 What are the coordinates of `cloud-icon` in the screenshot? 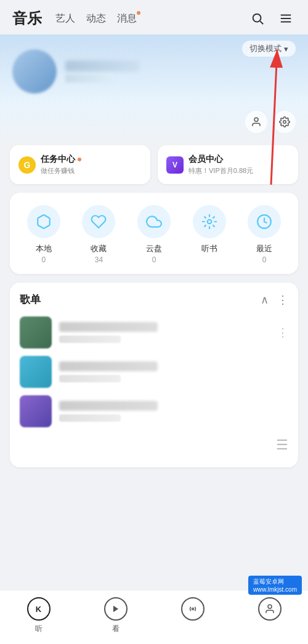 It's located at (154, 222).